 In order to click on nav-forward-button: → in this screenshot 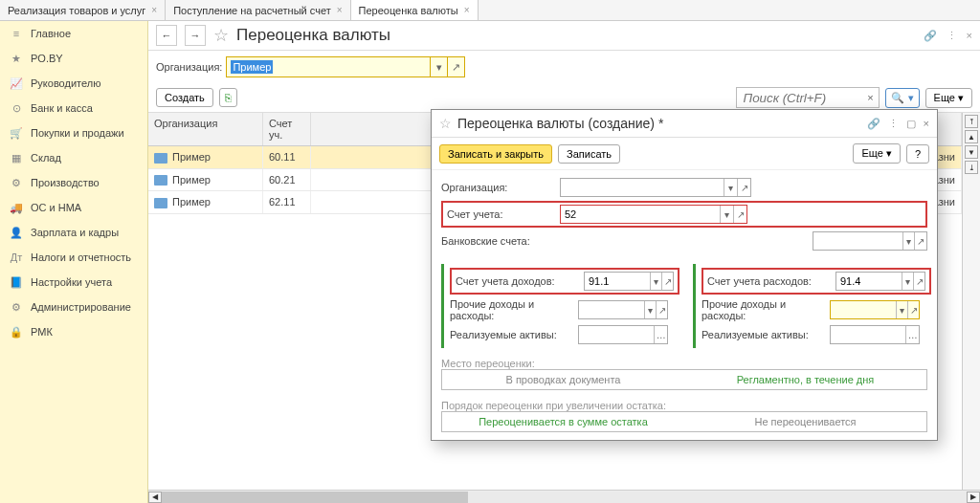, I will do `click(195, 35)`.